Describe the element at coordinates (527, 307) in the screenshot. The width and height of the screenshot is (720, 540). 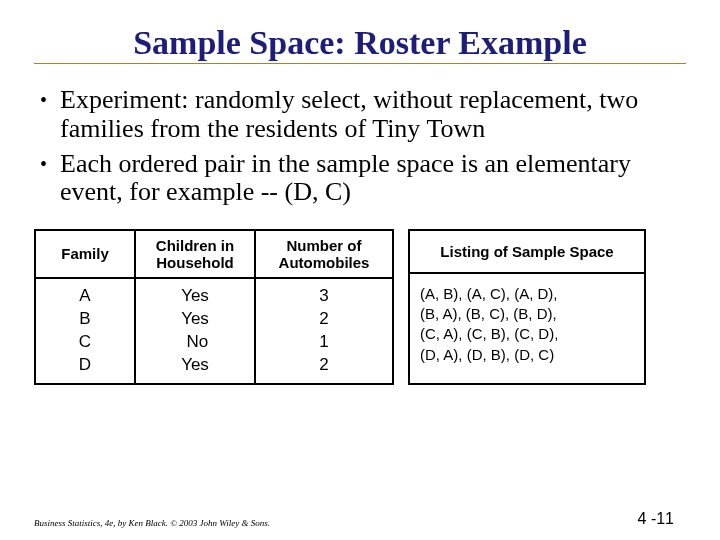
I see `listing-box: Listing of Sample Space (A, B), (A, C), …` at that location.